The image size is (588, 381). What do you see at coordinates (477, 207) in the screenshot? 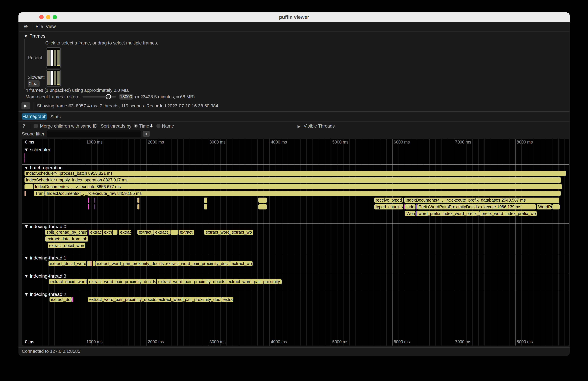
I see `flame-scope-bar: PrefixWordPairsProximityDocids::execute …` at bounding box center [477, 207].